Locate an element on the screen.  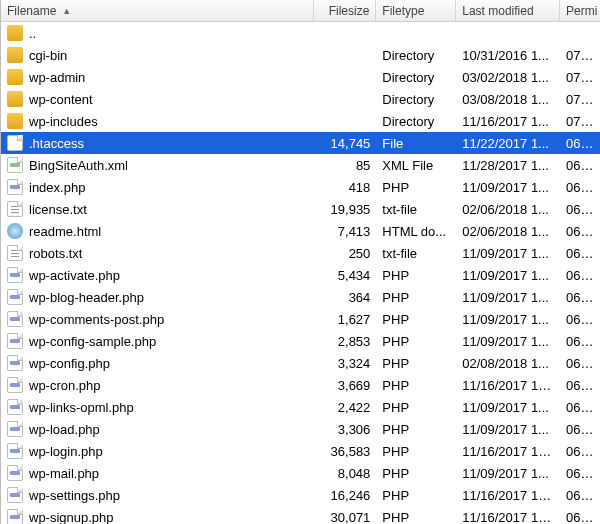
filename-label: wp-blog-header.php is located at coordinates (86, 298).